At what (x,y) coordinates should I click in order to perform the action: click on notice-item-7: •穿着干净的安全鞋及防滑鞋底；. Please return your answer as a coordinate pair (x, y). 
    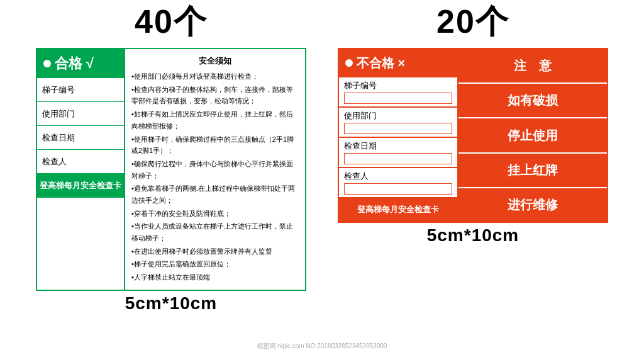
    Looking at the image, I should click on (215, 214).